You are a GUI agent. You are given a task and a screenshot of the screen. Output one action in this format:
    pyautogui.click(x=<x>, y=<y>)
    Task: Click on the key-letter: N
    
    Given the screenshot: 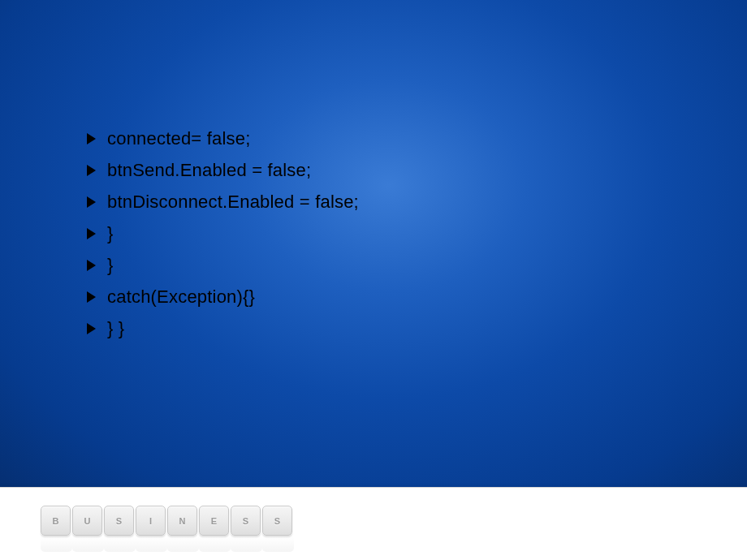 What is the action you would take?
    pyautogui.click(x=183, y=521)
    